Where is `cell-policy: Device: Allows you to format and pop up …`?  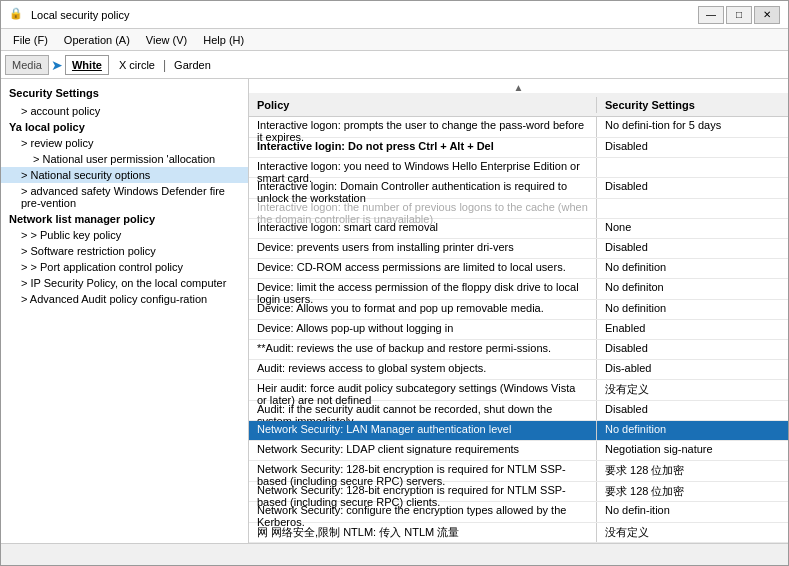
cell-policy: Device: Allows you to format and pop up … is located at coordinates (423, 310).